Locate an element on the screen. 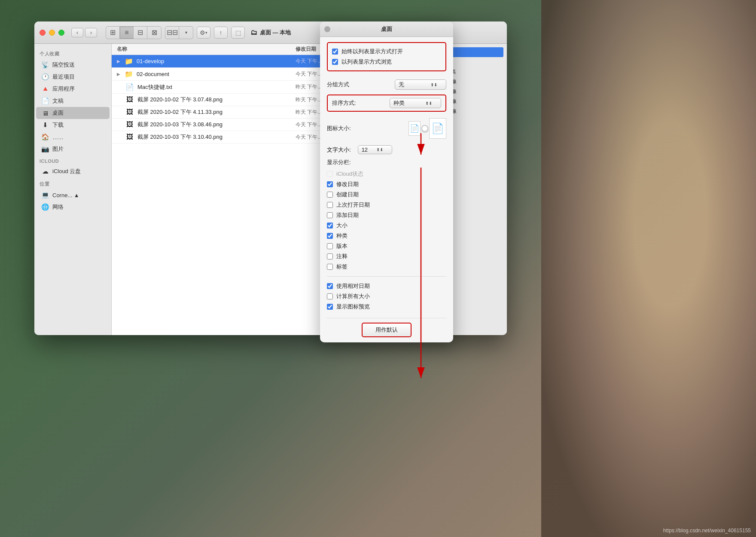 This screenshot has width=756, height=537. url-bar: https://blog.csdn.net/weixin_40615155 is located at coordinates (707, 531).